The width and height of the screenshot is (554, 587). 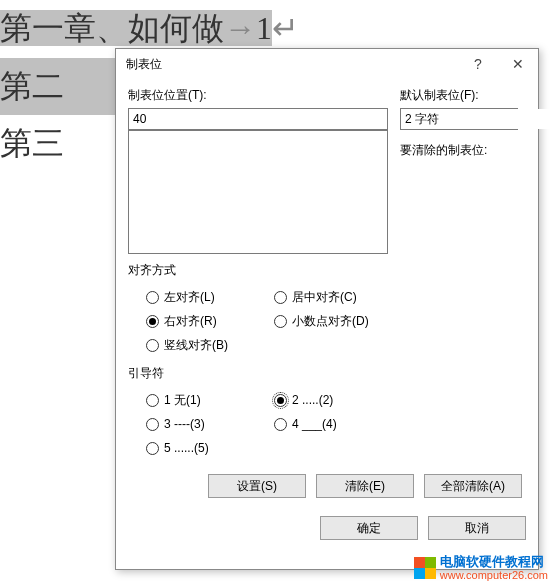 I want to click on ok-button: 确定, so click(x=369, y=528).